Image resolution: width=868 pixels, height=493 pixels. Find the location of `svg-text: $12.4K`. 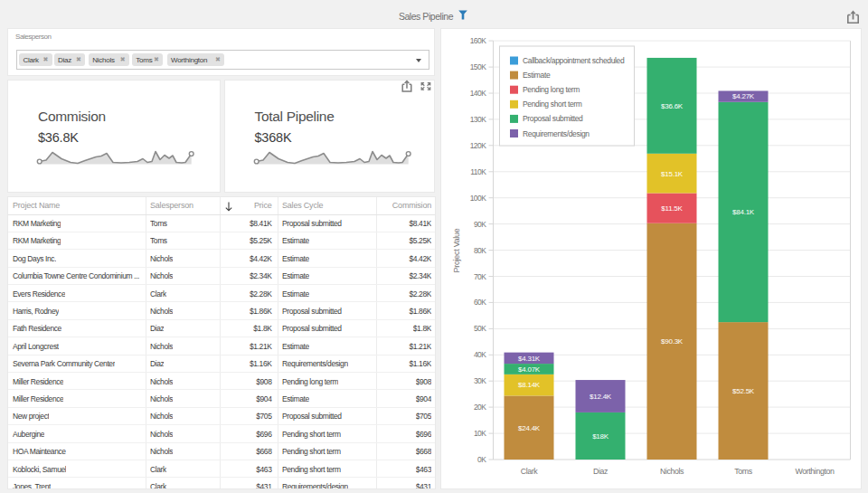

svg-text: $12.4K is located at coordinates (600, 396).